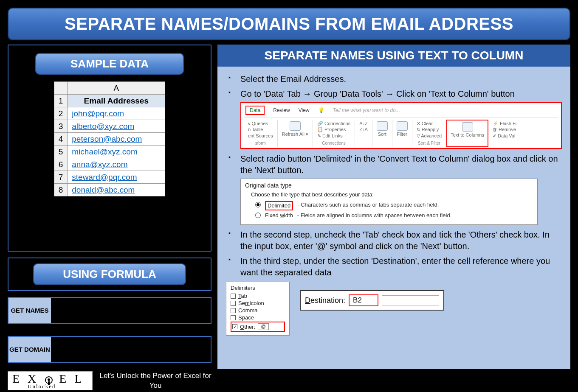 The image size is (578, 392). What do you see at coordinates (364, 133) in the screenshot?
I see `ribbon-group-sort: A↓Z Z↓A` at bounding box center [364, 133].